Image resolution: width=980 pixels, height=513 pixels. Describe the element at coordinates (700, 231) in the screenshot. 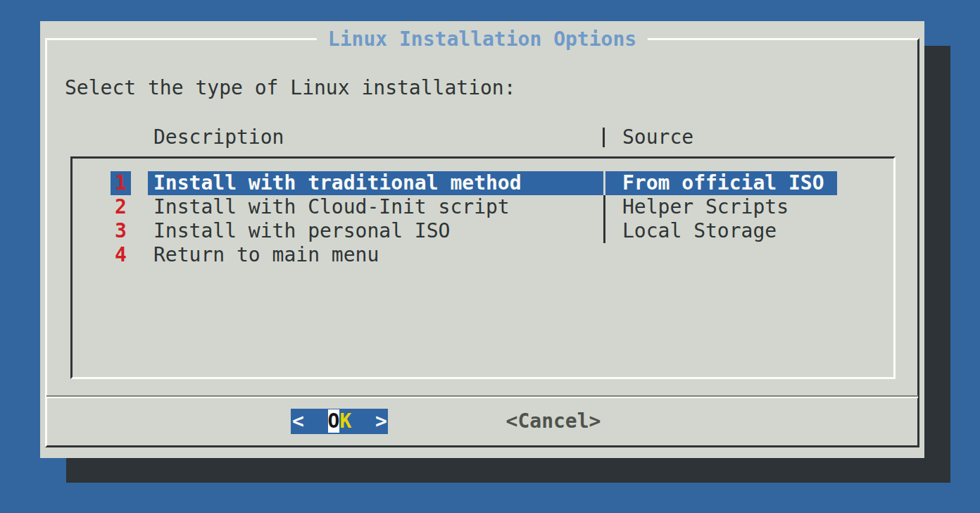

I see `menu-item-source: Local Storage` at that location.